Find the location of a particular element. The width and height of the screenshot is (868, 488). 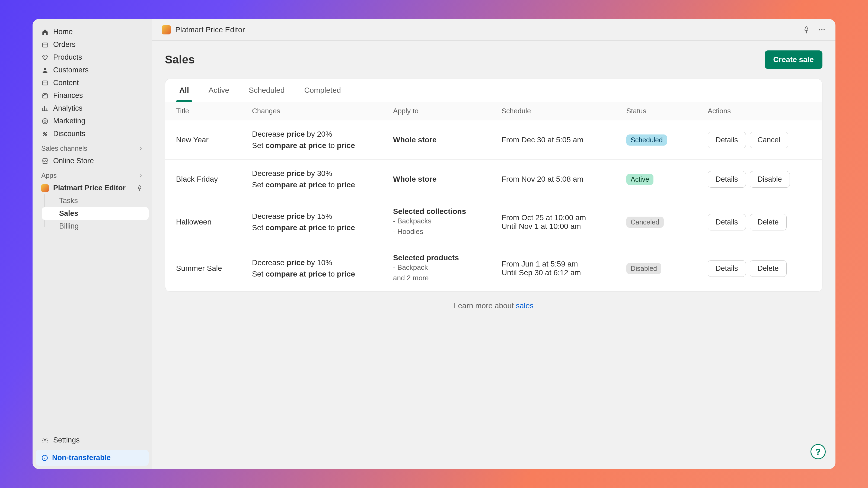

sidebar-item-online-store: Online Store is located at coordinates (92, 161).